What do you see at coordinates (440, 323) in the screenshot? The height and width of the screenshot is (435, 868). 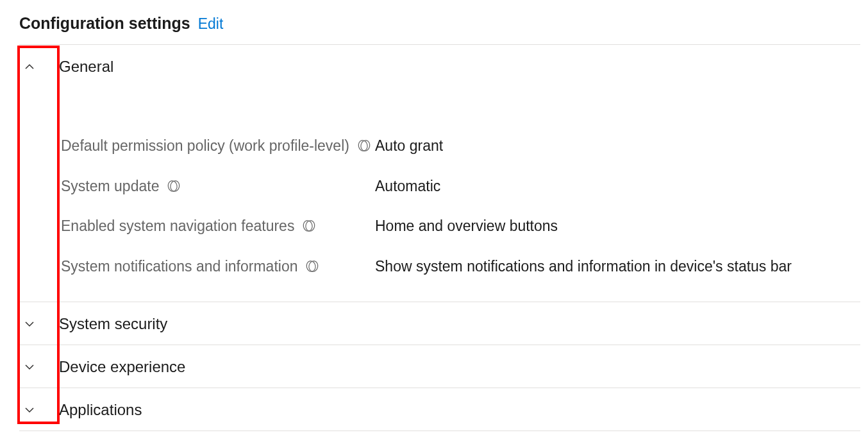 I see `section-header-system-security: System security` at bounding box center [440, 323].